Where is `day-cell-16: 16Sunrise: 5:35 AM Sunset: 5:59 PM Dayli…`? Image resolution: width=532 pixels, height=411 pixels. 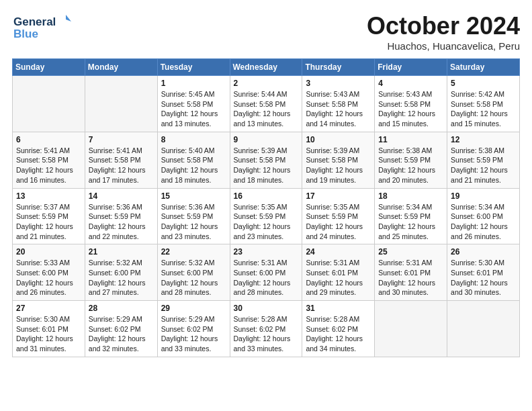
day-cell-16: 16Sunrise: 5:35 AM Sunset: 5:59 PM Dayli… is located at coordinates (266, 216).